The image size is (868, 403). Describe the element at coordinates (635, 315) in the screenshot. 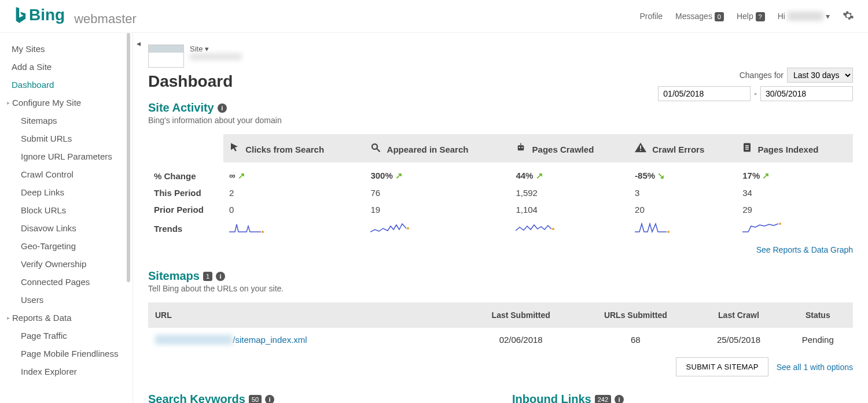

I see `hdr-urls-submitted: URLs Submitted` at that location.